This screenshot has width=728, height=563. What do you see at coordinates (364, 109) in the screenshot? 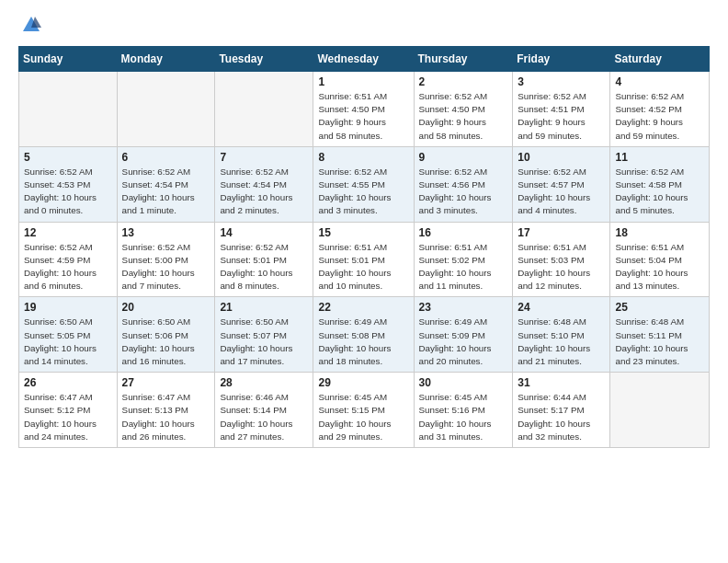
I see `week-row-1: 1Sunrise: 6:51 AM Sunset: 4:50 PM Daylig…` at bounding box center [364, 109].